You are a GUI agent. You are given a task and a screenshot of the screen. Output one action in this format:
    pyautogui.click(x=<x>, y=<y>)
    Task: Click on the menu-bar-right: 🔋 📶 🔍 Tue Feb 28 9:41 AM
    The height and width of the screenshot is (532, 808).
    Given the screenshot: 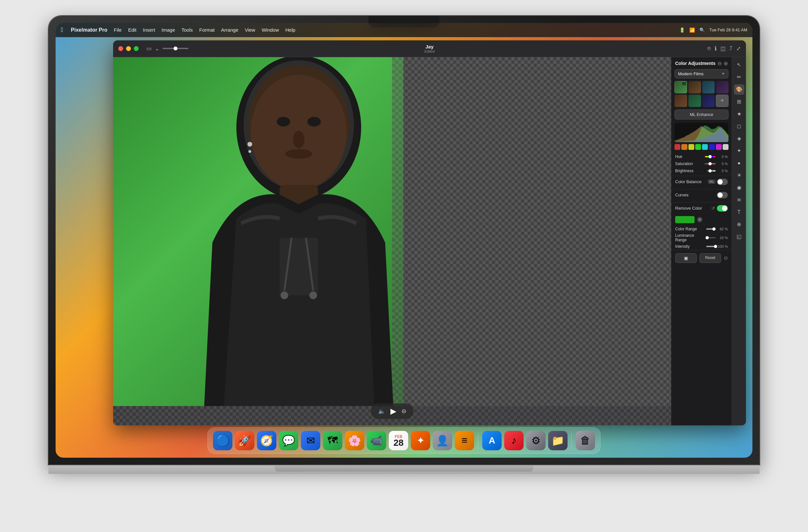 What is the action you would take?
    pyautogui.click(x=713, y=30)
    